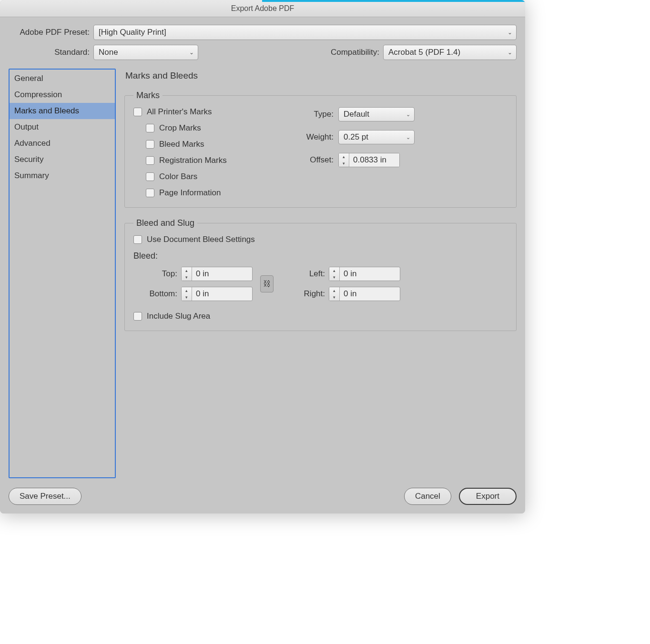 This screenshot has width=650, height=644. I want to click on bleed-section-label: Bleed:, so click(320, 256).